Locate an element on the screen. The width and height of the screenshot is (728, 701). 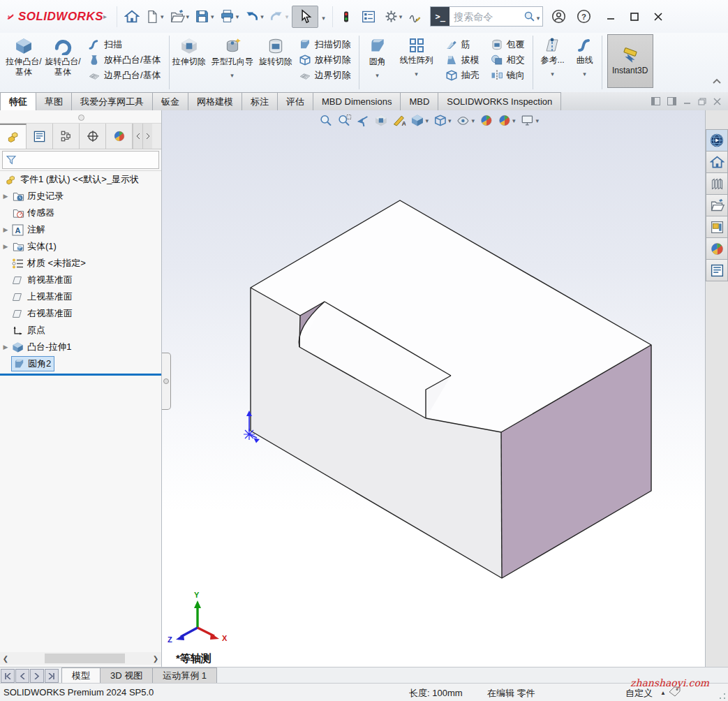
edit-appearance-icon is located at coordinates (486, 120).